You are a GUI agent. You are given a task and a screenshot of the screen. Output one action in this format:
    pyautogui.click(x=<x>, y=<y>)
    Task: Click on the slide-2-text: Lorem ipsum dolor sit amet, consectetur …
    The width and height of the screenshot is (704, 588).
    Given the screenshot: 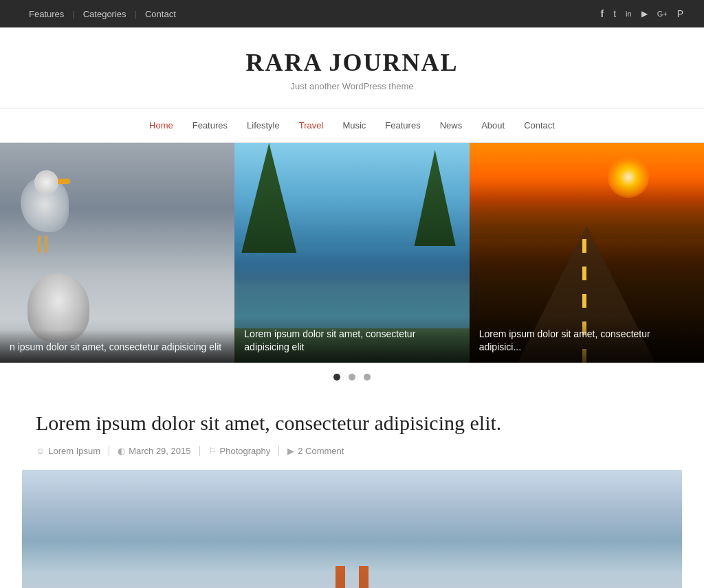 What is the action you would take?
    pyautogui.click(x=352, y=341)
    